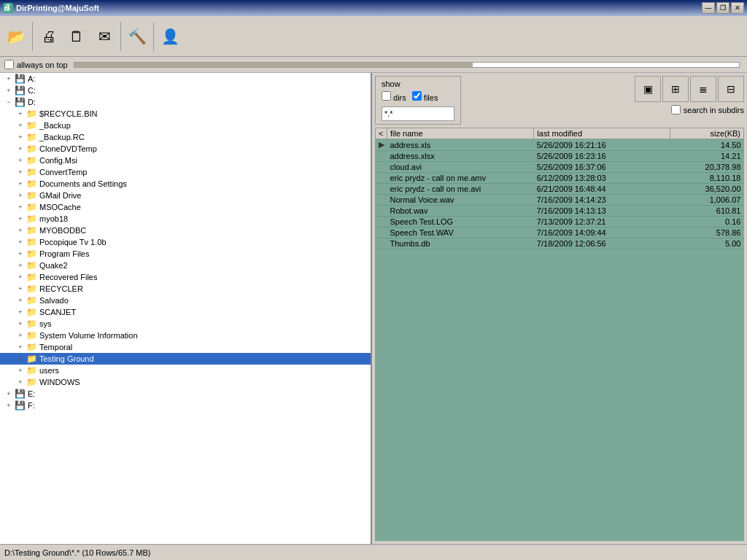 The image size is (747, 560). Describe the element at coordinates (185, 289) in the screenshot. I see `tree-item-recycler: +📁RECYCLER` at that location.